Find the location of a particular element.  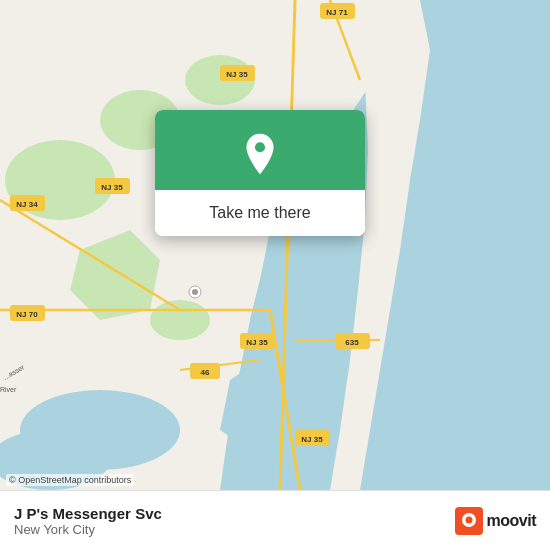

bottom-bar: J P's Messenger Svc New York City moovit is located at coordinates (275, 520).